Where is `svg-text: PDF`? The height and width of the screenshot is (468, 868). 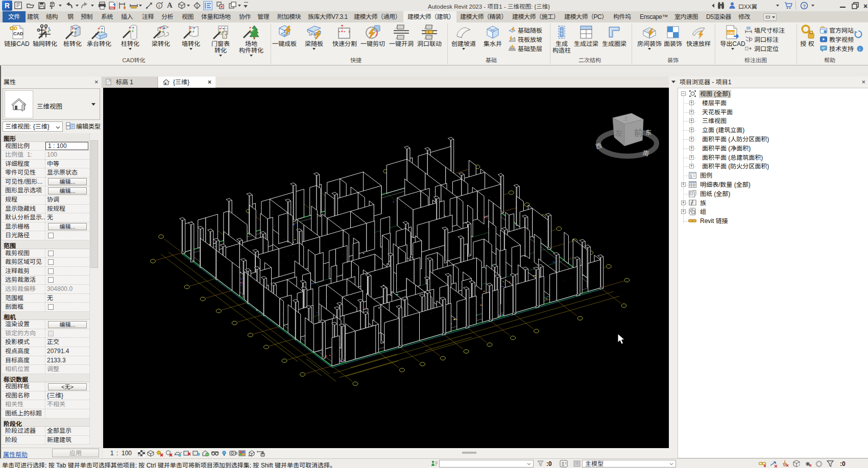
svg-text: PDF is located at coordinates (112, 8).